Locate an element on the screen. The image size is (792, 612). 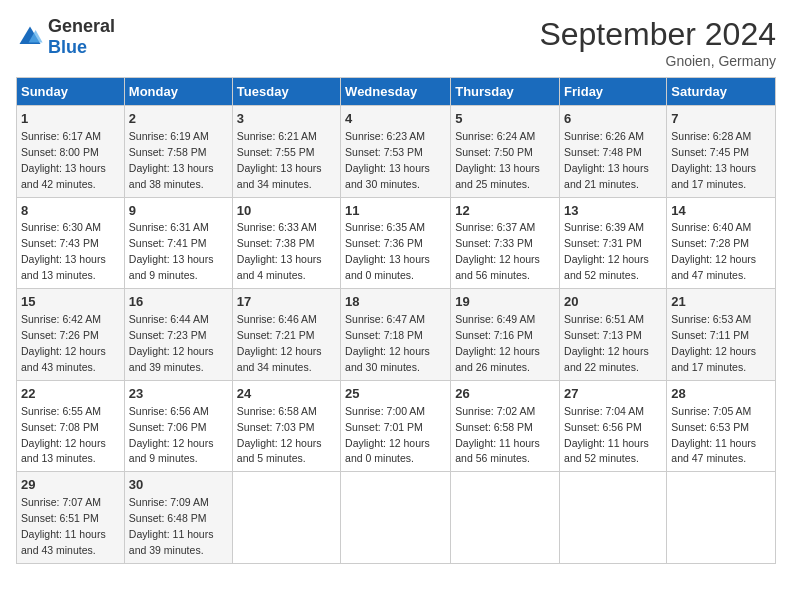
sunrise-info: Sunrise: 7:09 AM is located at coordinates (169, 502).